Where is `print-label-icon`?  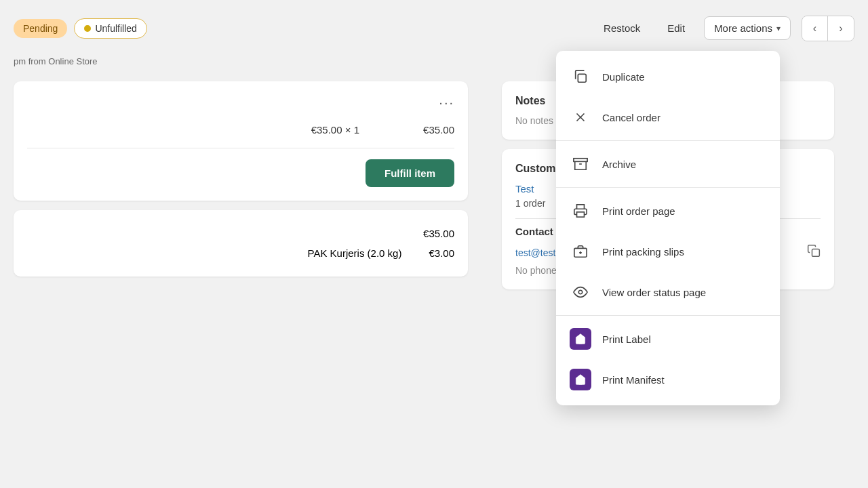 print-label-icon is located at coordinates (580, 339).